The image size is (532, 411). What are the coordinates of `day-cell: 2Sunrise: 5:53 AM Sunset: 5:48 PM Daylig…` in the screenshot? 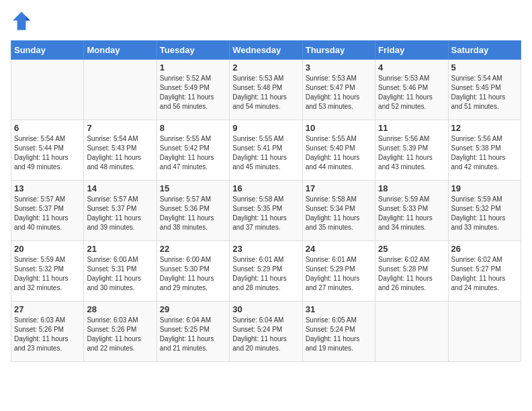 It's located at (266, 90).